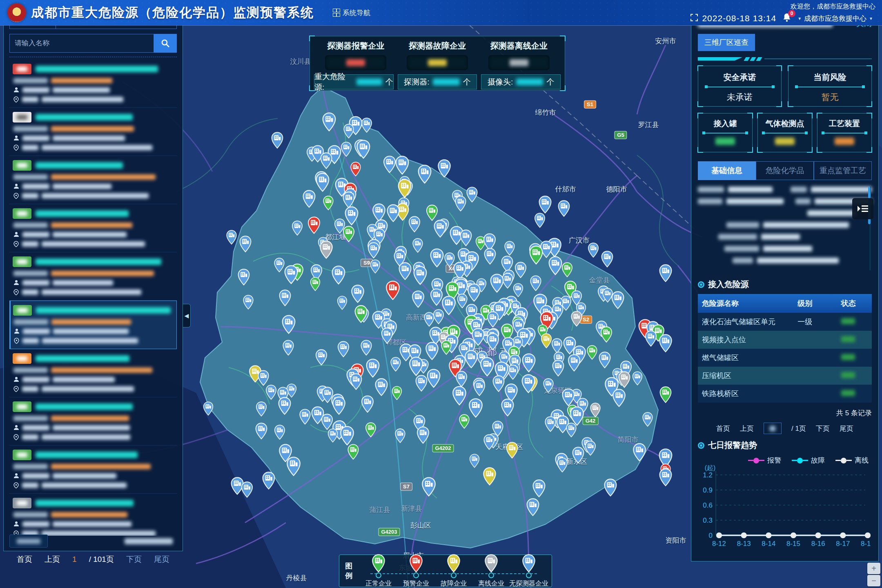 This screenshot has height=588, width=882. Describe the element at coordinates (785, 358) in the screenshot. I see `table-row: 燃气储罐区` at that location.